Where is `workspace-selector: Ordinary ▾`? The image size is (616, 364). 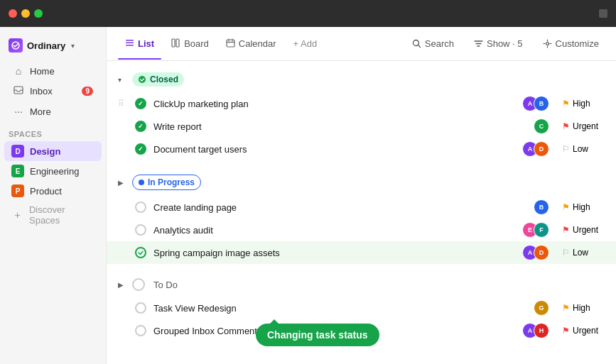 workspace-selector: Ordinary ▾ is located at coordinates (53, 45).